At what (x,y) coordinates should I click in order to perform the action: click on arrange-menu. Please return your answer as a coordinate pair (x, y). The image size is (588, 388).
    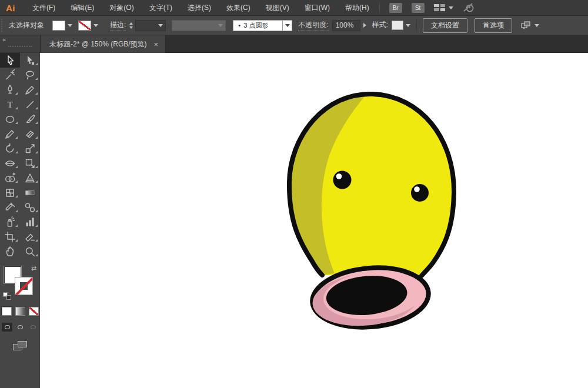
    Looking at the image, I should click on (530, 25).